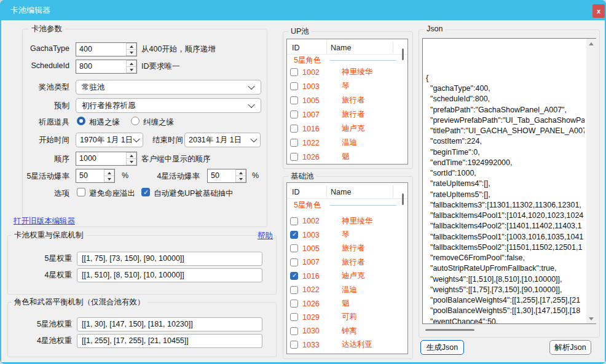  I want to click on checkbox-avoid-constellation-overflow-label: 避免命座溢出, so click(112, 194).